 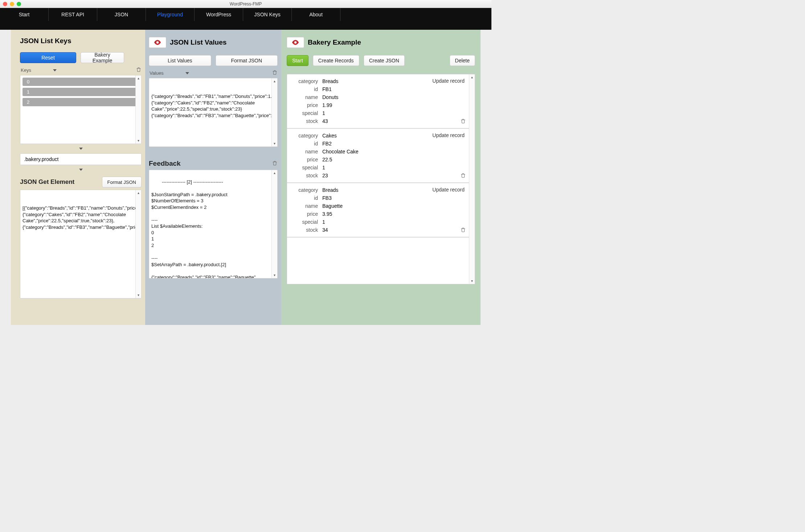 What do you see at coordinates (267, 15) in the screenshot?
I see `nav-tab-json-keys: JSON Keys` at bounding box center [267, 15].